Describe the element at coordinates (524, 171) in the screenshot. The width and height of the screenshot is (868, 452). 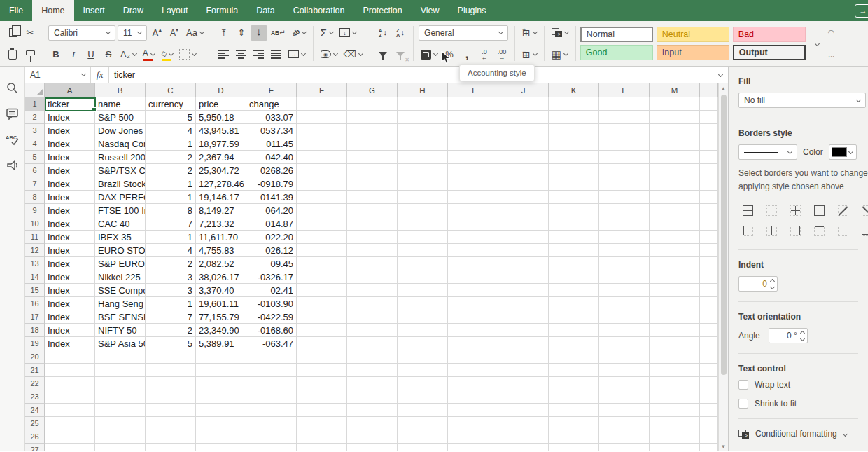
I see `cell-J6` at that location.